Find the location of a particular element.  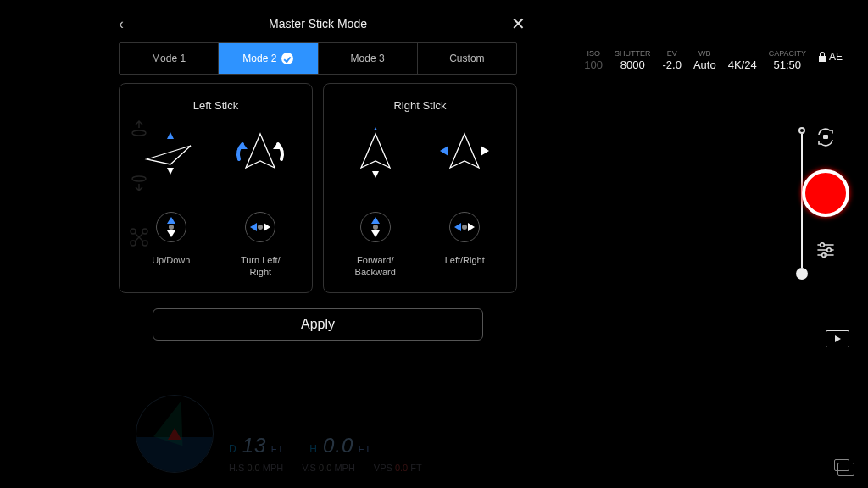

back-button: ‹ is located at coordinates (121, 24).